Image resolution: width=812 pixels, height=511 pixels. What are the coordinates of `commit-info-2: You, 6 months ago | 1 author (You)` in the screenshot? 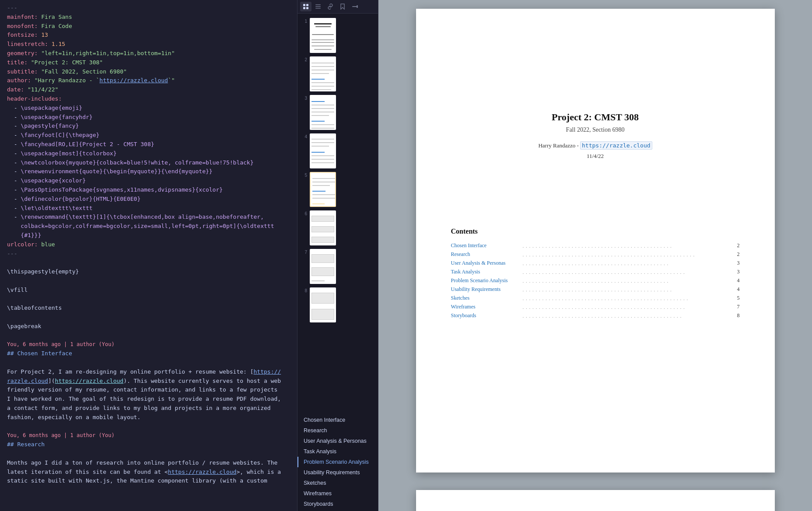 It's located at (61, 435).